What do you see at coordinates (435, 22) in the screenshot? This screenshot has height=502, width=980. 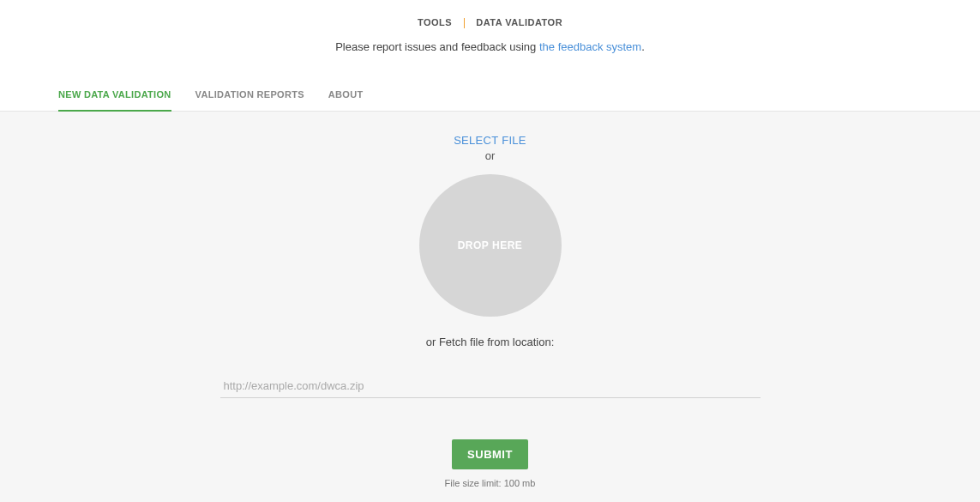 I see `breadcrumb-parent: TOOLS` at bounding box center [435, 22].